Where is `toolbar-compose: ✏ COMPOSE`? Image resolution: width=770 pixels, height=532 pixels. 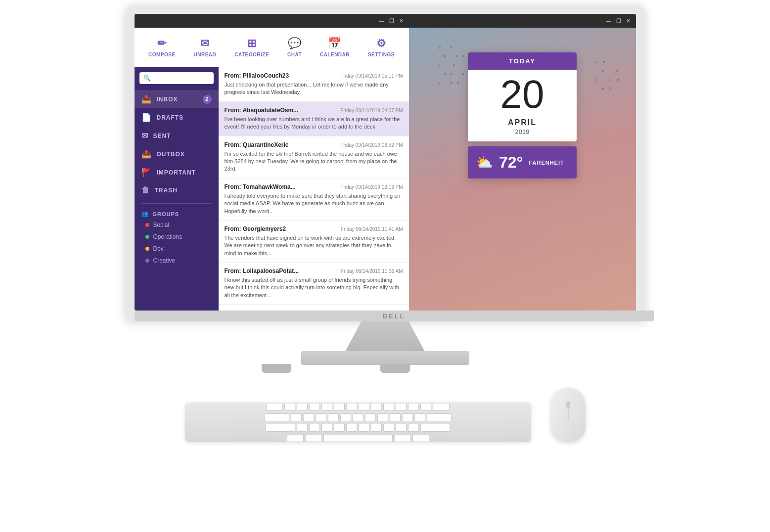 toolbar-compose: ✏ COMPOSE is located at coordinates (162, 47).